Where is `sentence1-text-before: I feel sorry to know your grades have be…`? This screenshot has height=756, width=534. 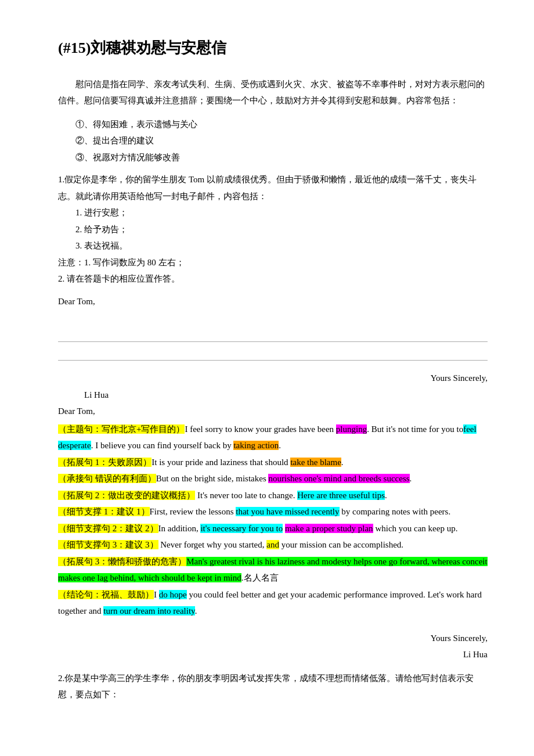 sentence1-text-before: I feel sorry to know your grades have be… is located at coordinates (260, 429).